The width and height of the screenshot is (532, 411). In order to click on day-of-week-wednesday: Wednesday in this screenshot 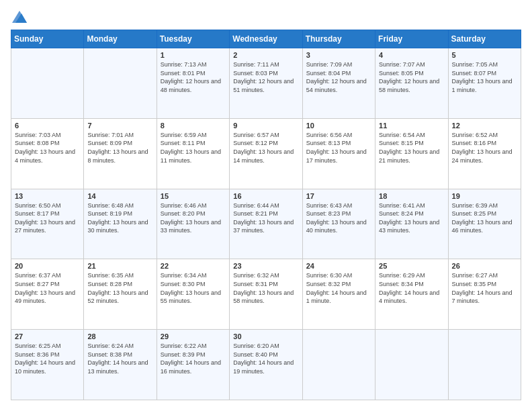, I will do `click(266, 39)`.